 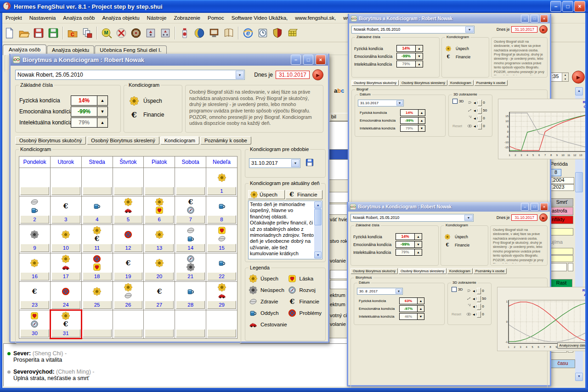 I want to click on menu-item: Analýza osôb, so click(x=79, y=18).